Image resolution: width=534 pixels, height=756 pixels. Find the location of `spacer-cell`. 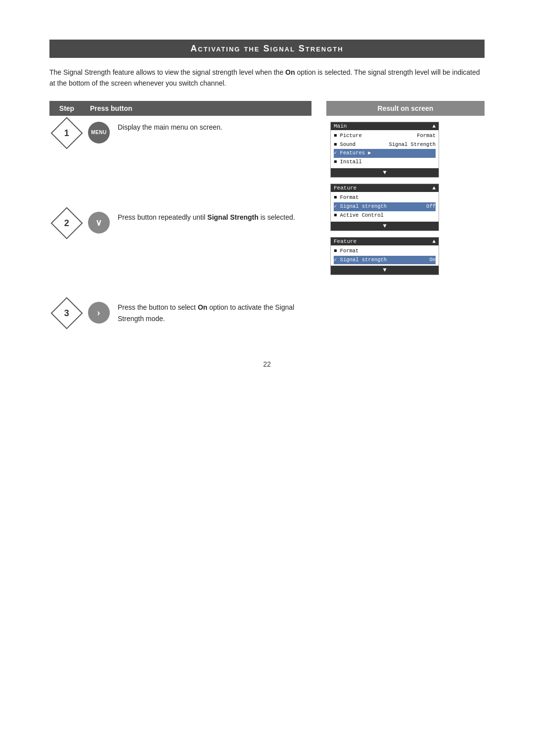

spacer-cell is located at coordinates (188, 200).